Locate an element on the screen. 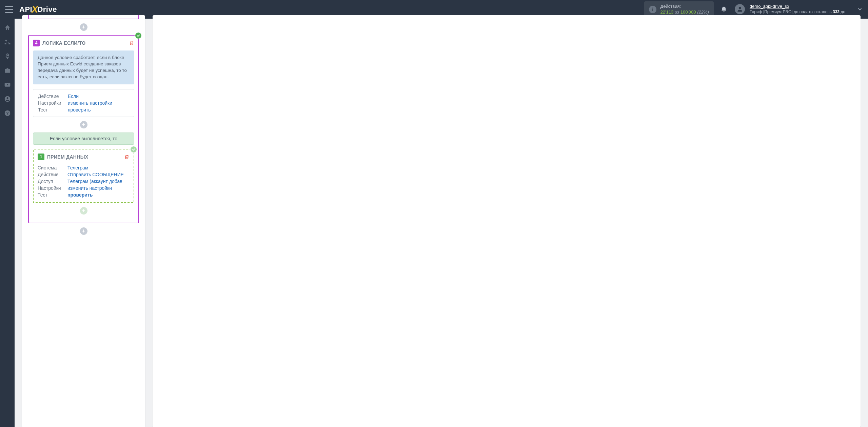 Image resolution: width=868 pixels, height=427 pixels. system-link: Телеграм is located at coordinates (78, 168).